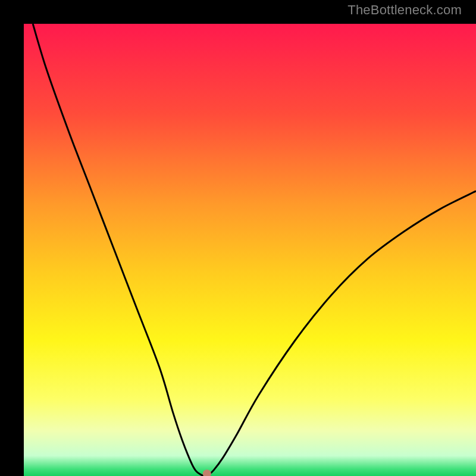 Image resolution: width=476 pixels, height=476 pixels. Describe the element at coordinates (405, 10) in the screenshot. I see `watermark-text: TheBottleneck.com` at that location.